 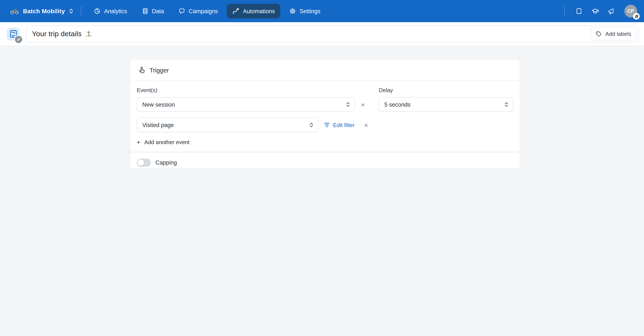 I want to click on section-title: Trigger, so click(x=159, y=70).